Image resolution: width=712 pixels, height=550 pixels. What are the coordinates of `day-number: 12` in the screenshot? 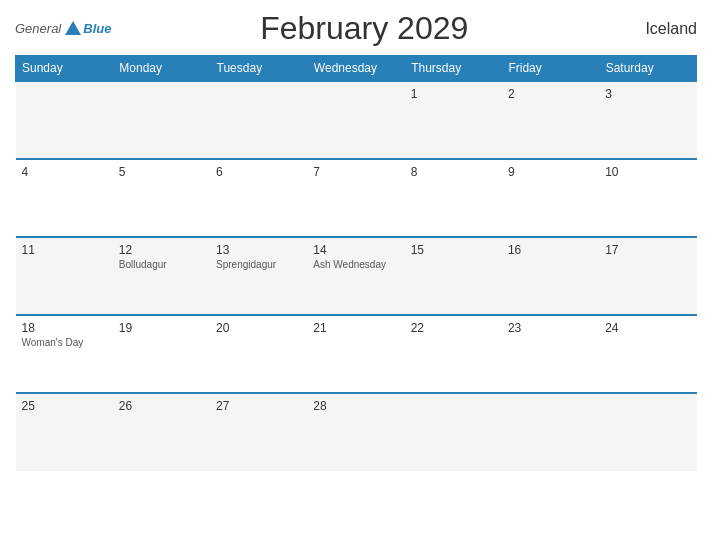 It's located at (162, 250).